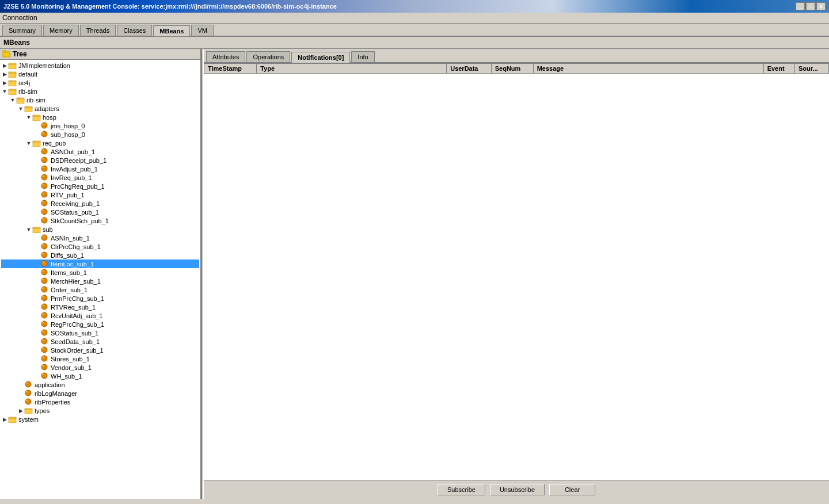  I want to click on clear-button: Clear, so click(572, 490).